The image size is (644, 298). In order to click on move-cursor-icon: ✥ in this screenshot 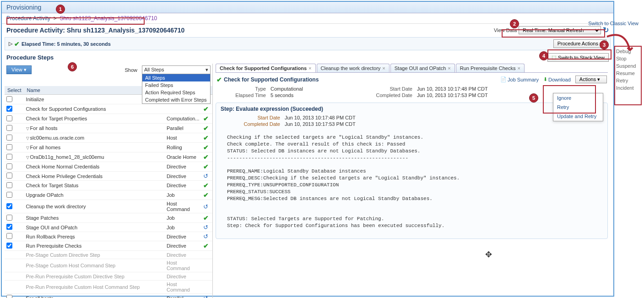, I will do `click(489, 255)`.